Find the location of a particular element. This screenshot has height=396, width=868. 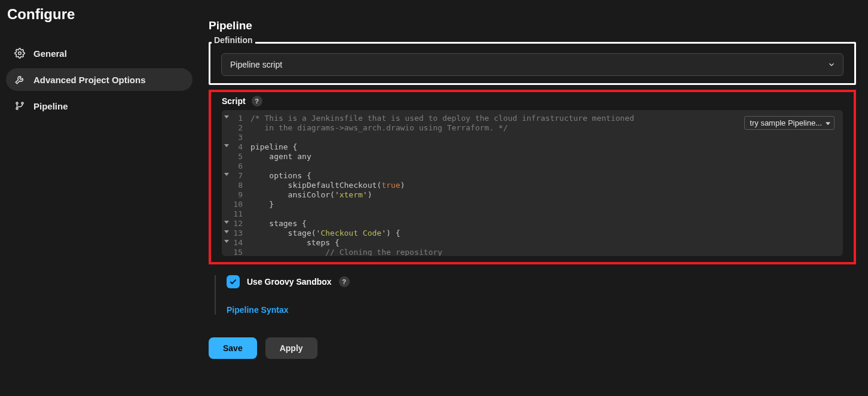

sidebar-item-general: General is located at coordinates (99, 53).